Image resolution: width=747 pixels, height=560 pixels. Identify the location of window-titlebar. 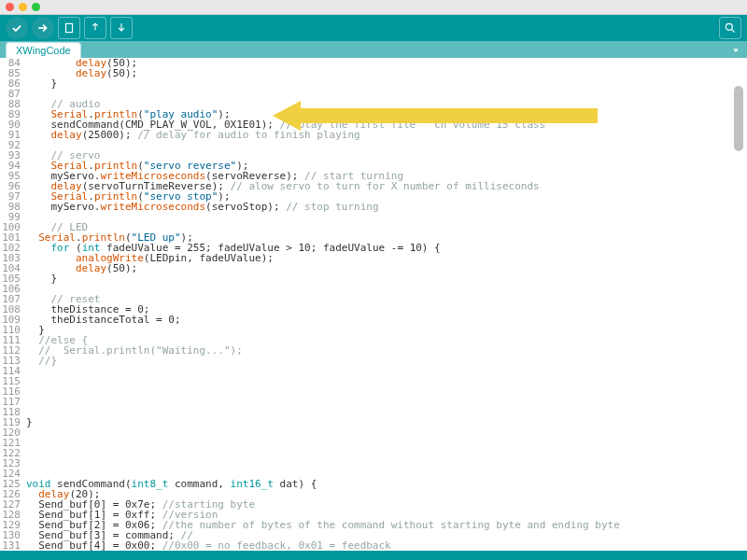
(374, 7).